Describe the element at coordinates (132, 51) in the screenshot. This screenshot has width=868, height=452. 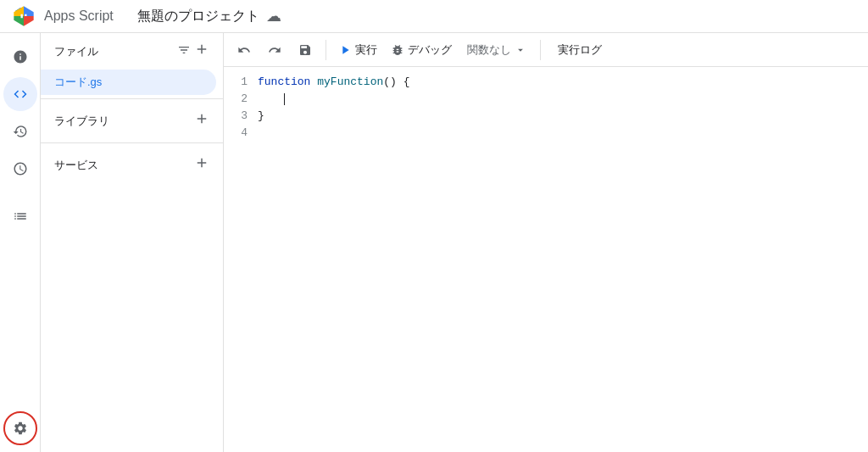
I see `files-section-header: ファイル` at that location.